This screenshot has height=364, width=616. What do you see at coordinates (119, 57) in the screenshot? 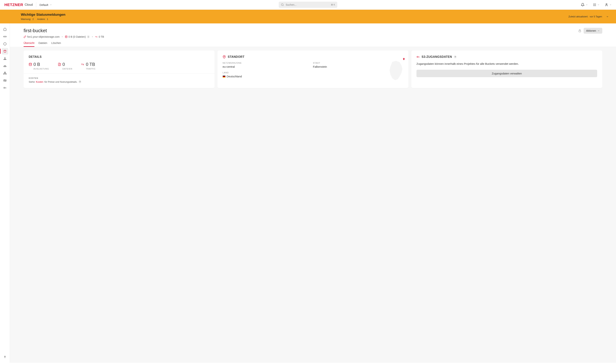
I see `details-title: DETAILS` at bounding box center [119, 57].